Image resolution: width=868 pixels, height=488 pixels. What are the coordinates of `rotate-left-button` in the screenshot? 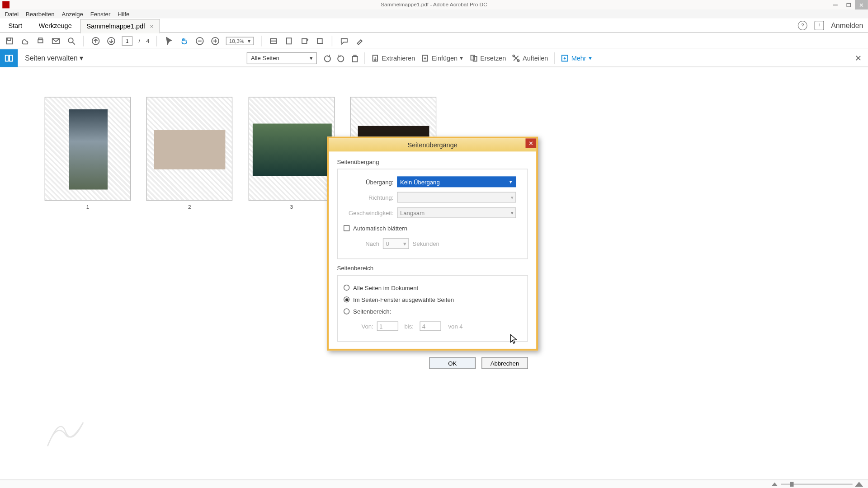 It's located at (327, 58).